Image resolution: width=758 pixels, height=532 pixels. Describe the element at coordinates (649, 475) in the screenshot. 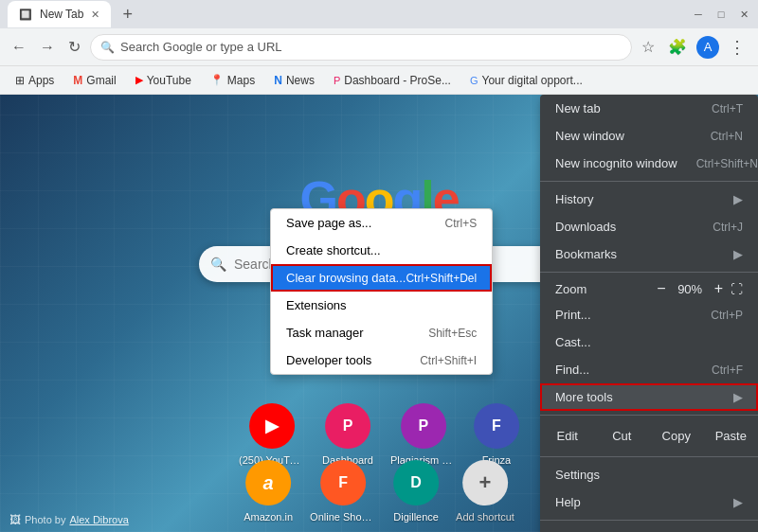

I see `menu-settings-label: Settings` at that location.